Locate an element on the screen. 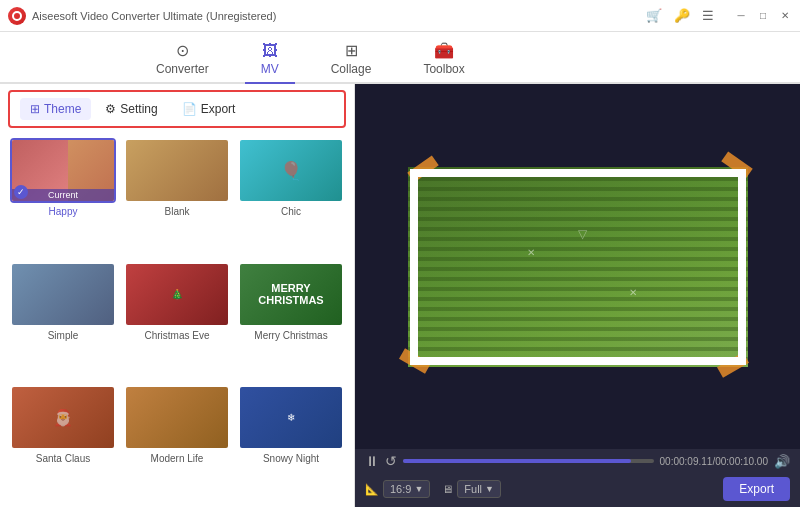 The image size is (800, 507). mv-icon: 🖼 is located at coordinates (270, 51).